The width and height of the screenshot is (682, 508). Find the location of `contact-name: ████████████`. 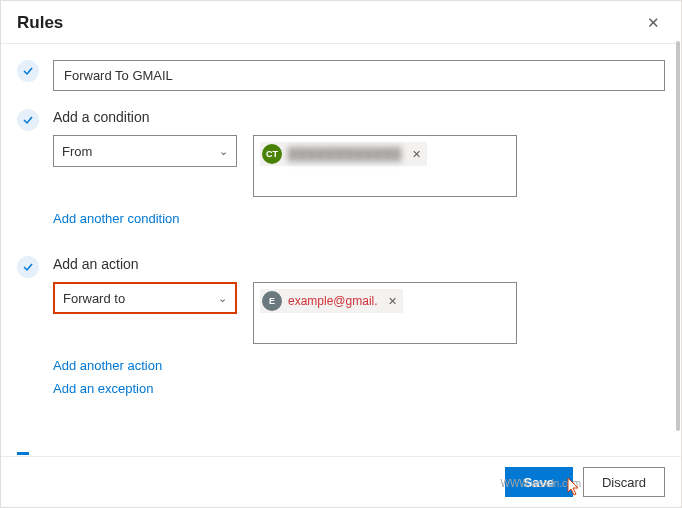

contact-name: ████████████ is located at coordinates (345, 154).